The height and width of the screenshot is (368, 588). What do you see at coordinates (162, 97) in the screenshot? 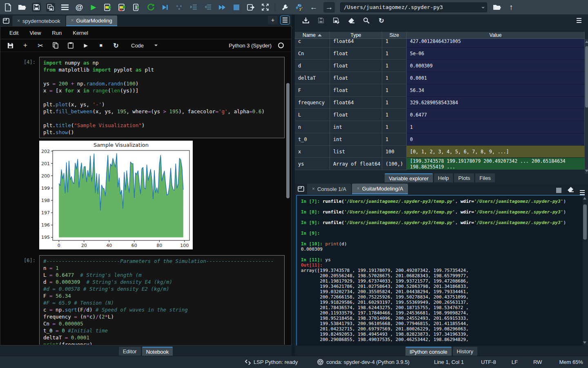
I see `cell-code: import numpy as npfrom matplotlib import…` at bounding box center [162, 97].